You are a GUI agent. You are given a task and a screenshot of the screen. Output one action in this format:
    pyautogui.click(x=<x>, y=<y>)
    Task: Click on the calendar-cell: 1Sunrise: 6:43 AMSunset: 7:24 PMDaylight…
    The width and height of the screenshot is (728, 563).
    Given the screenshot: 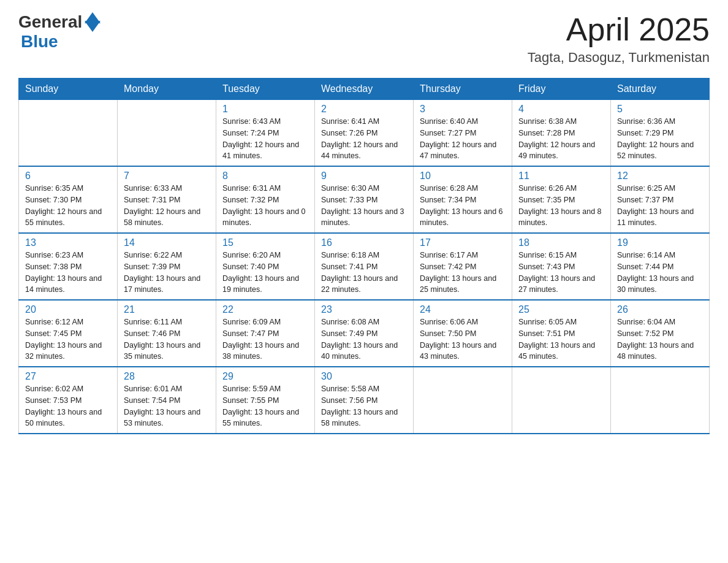 What is the action you would take?
    pyautogui.click(x=266, y=134)
    